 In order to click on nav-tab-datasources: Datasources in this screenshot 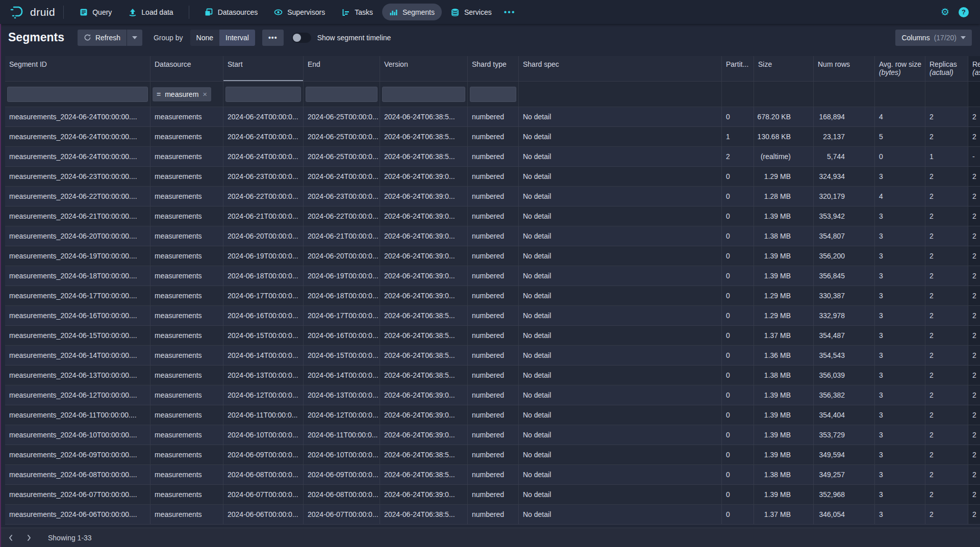, I will do `click(232, 12)`.